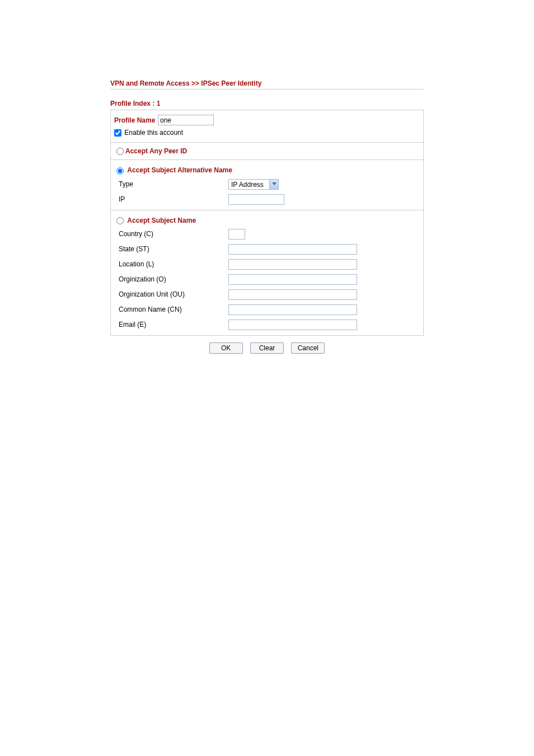  What do you see at coordinates (267, 104) in the screenshot?
I see `profile-index-label: Profile Index : 1` at bounding box center [267, 104].